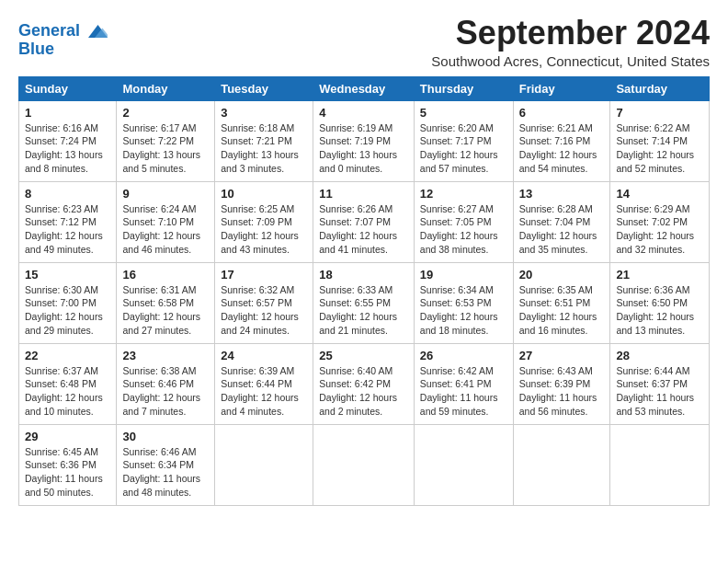  What do you see at coordinates (562, 222) in the screenshot?
I see `calendar-cell: 13Sunrise: 6:28 AMSunset: 7:04 PMDayligh…` at bounding box center [562, 222].